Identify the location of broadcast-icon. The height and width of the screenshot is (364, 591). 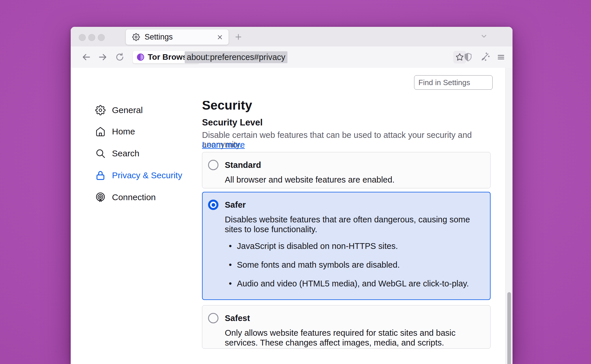
(100, 197).